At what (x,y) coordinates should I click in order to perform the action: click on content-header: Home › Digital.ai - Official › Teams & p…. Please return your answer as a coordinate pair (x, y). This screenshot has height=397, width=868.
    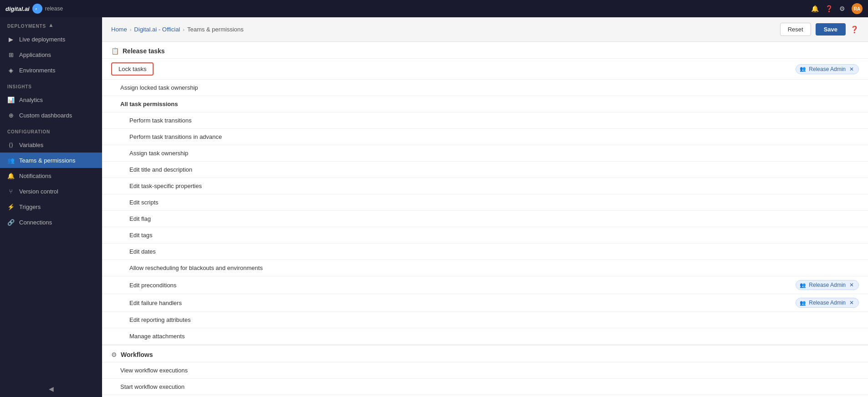
    Looking at the image, I should click on (485, 30).